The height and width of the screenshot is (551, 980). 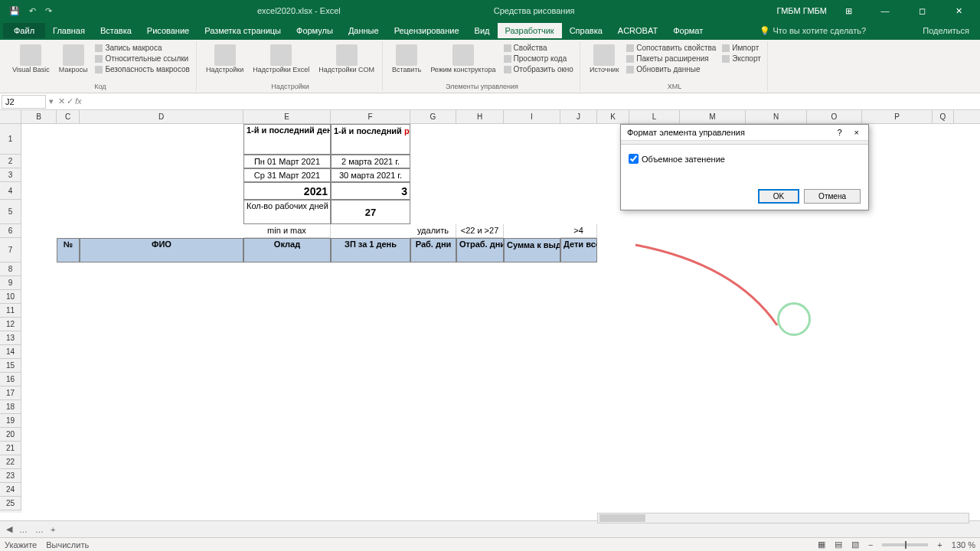 I want to click on col-header: P, so click(x=897, y=116).